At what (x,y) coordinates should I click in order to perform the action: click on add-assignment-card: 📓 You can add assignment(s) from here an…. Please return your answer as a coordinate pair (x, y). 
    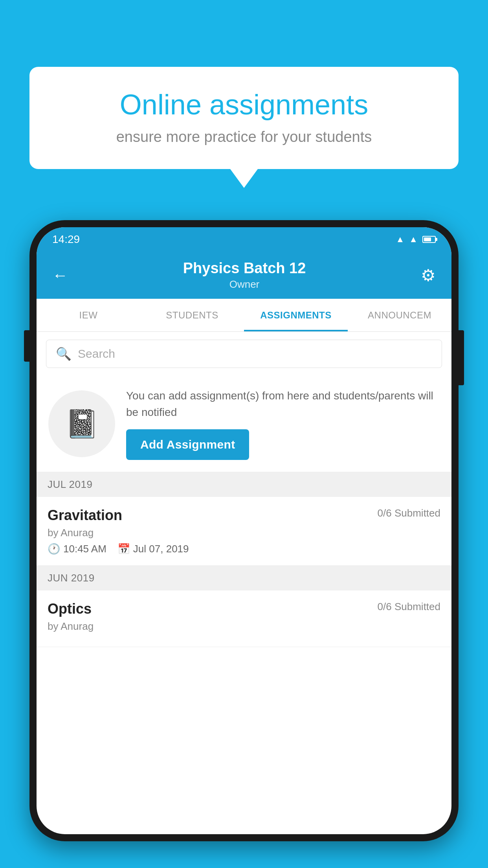
    Looking at the image, I should click on (244, 424).